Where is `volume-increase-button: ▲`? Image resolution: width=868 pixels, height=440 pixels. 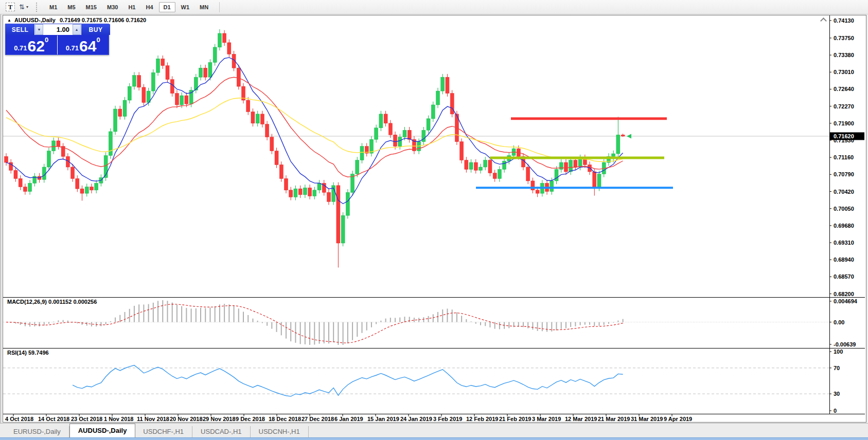 volume-increase-button: ▲ is located at coordinates (77, 30).